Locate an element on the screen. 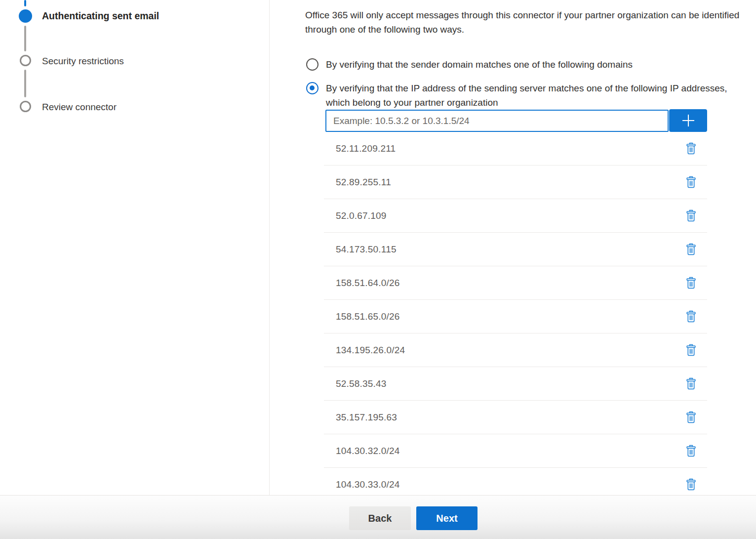  ip-address-row: 54.173.50.115 is located at coordinates (516, 249).